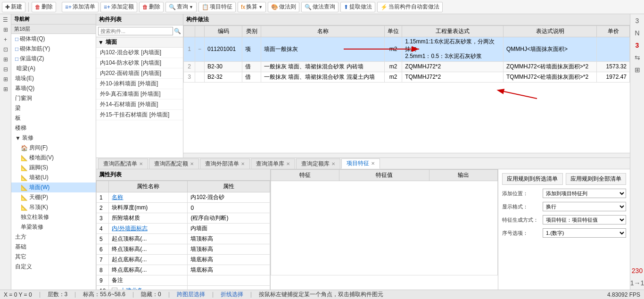 This screenshot has width=644, height=299. I want to click on prop-name-1: 名称, so click(148, 198).